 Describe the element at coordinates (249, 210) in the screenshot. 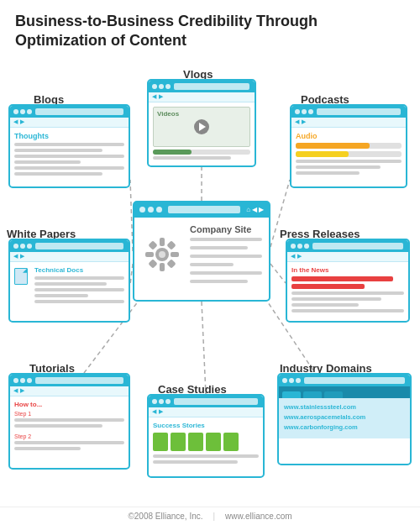

I see `home-icon: ⌂` at that location.